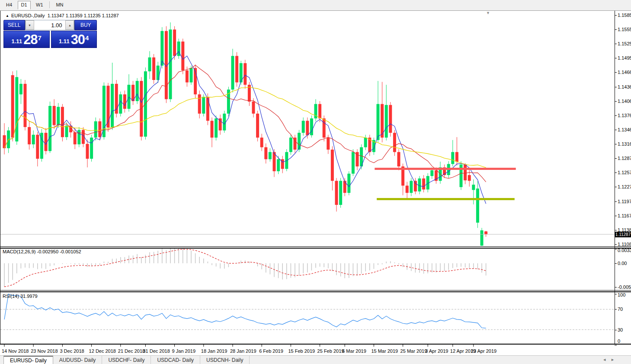  What do you see at coordinates (622, 263) in the screenshot?
I see `axis-label: 0.00` at bounding box center [622, 263].